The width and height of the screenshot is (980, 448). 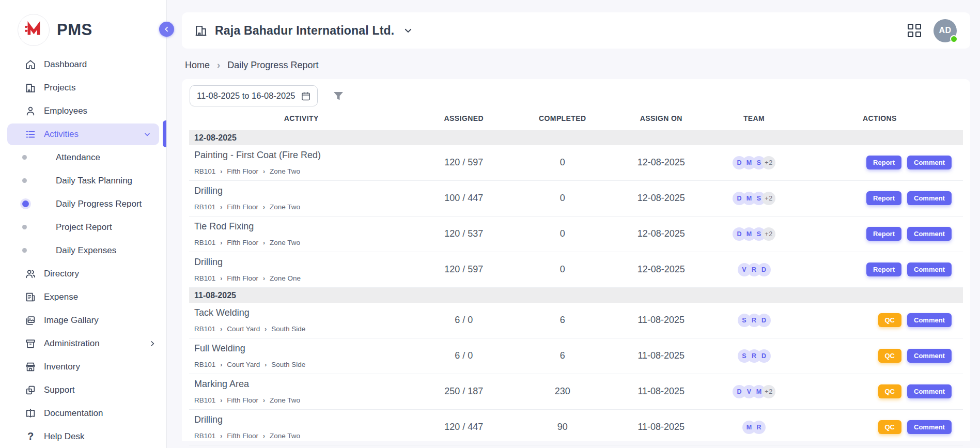 I want to click on date-group-header: 12-08-2025, so click(x=576, y=137).